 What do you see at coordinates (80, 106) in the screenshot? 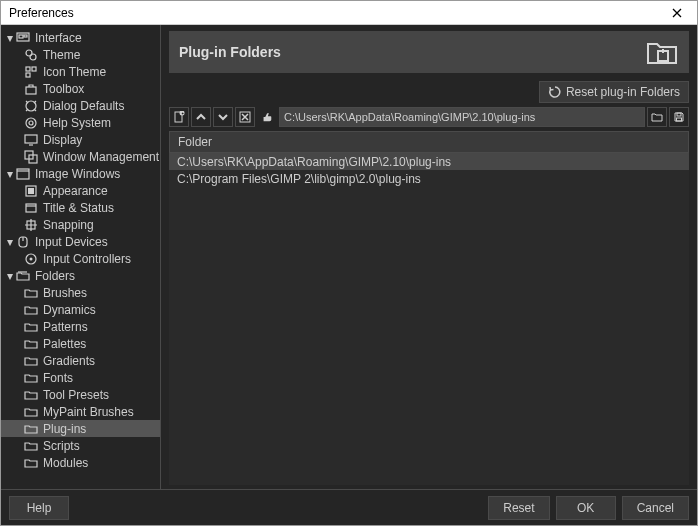
I see `tree-item-dialog-defaults: Dialog Defaults` at bounding box center [80, 106].